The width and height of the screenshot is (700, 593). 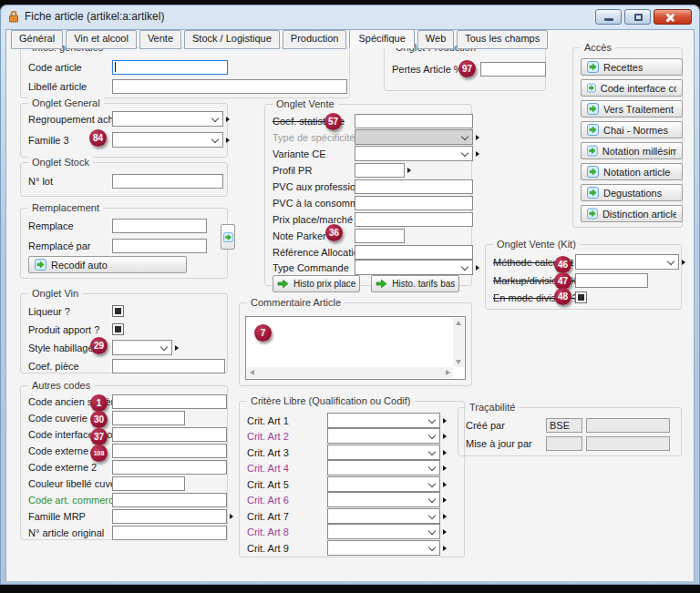 I want to click on histo-tarifs-bas-button: Histo. tarifs bas, so click(x=416, y=284).